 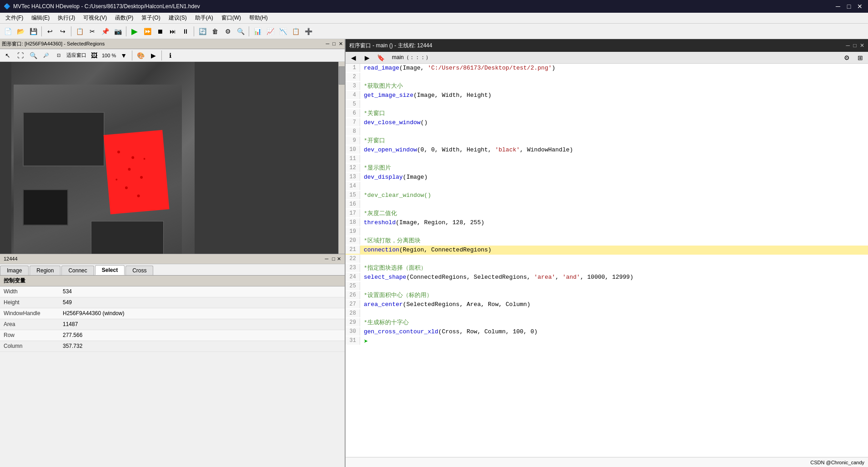 What do you see at coordinates (241, 31) in the screenshot?
I see `tb-zoom-in: 🔍` at bounding box center [241, 31].